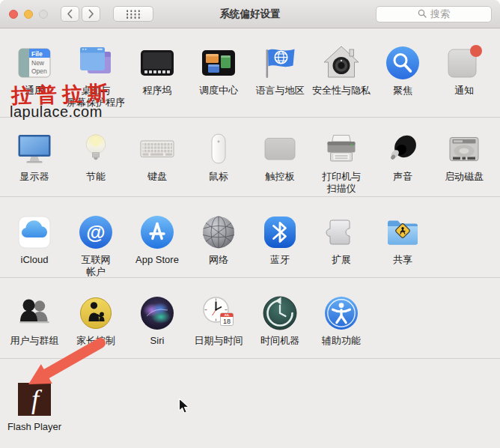 This screenshot has height=448, width=500. I want to click on pref-item-date-time: JUL18日期与时间, so click(219, 326).